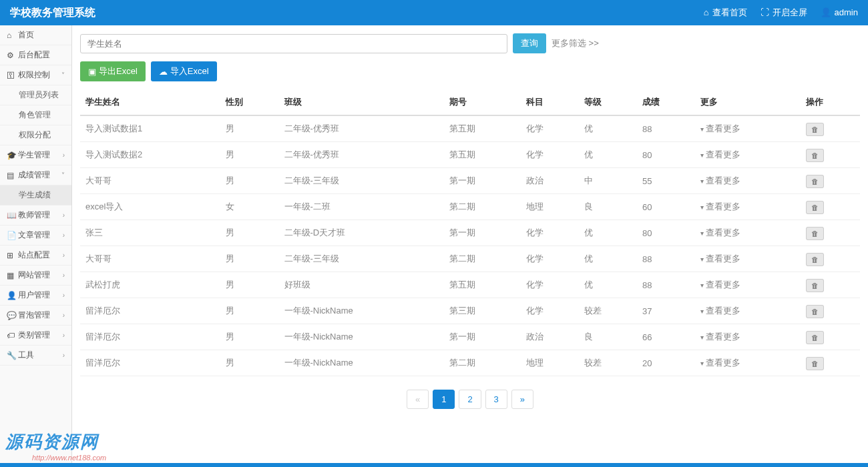  What do you see at coordinates (150, 129) in the screenshot?
I see `cell-name: 导入测试数据1` at bounding box center [150, 129].